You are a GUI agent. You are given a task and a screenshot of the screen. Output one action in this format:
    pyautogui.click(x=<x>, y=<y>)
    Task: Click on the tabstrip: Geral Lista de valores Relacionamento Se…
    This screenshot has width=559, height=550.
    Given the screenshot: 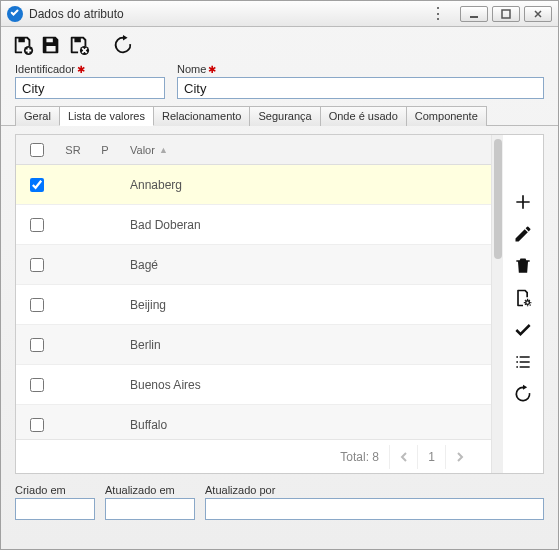 What is the action you would take?
    pyautogui.click(x=280, y=116)
    